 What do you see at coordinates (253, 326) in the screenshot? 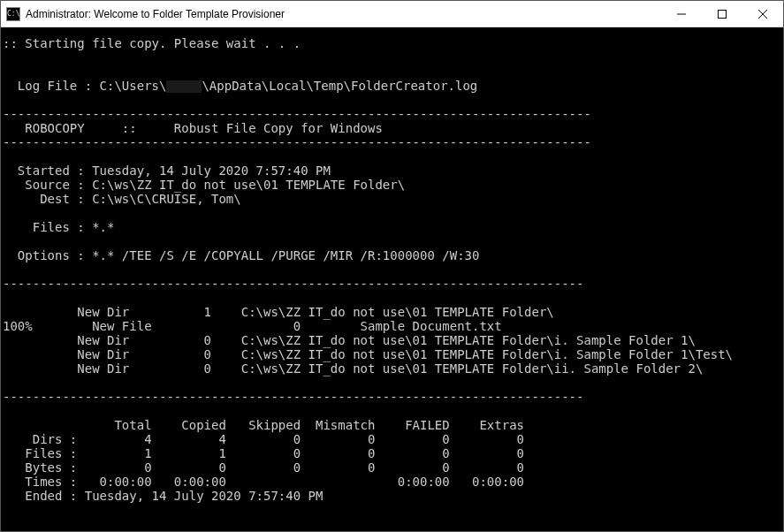
I see `console-line: 100% New File 0 Sample Document.txt` at bounding box center [253, 326].